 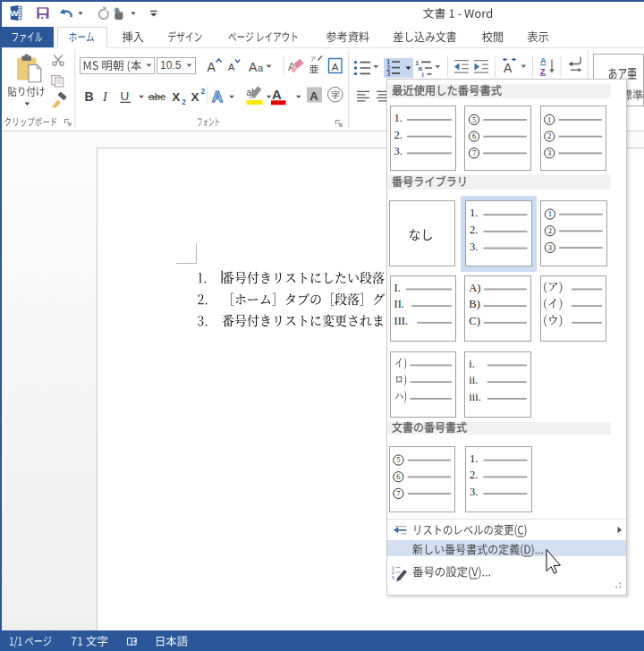 What do you see at coordinates (402, 321) in the screenshot?
I see `svg-text: III.` at bounding box center [402, 321].